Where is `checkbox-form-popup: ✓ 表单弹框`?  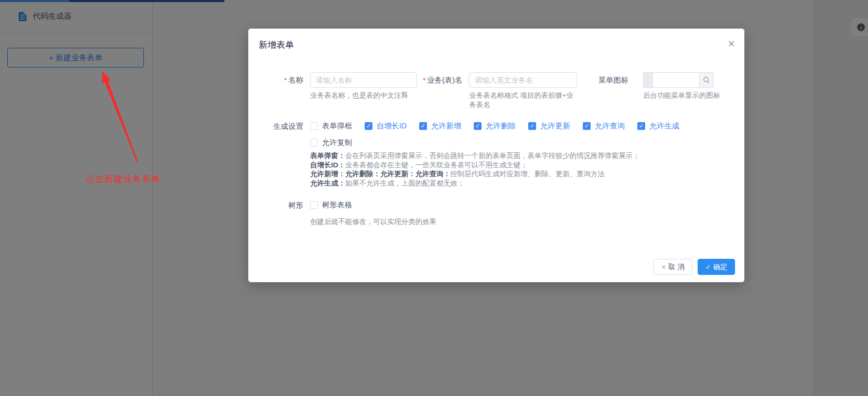
checkbox-form-popup: ✓ 表单弹框 is located at coordinates (331, 126).